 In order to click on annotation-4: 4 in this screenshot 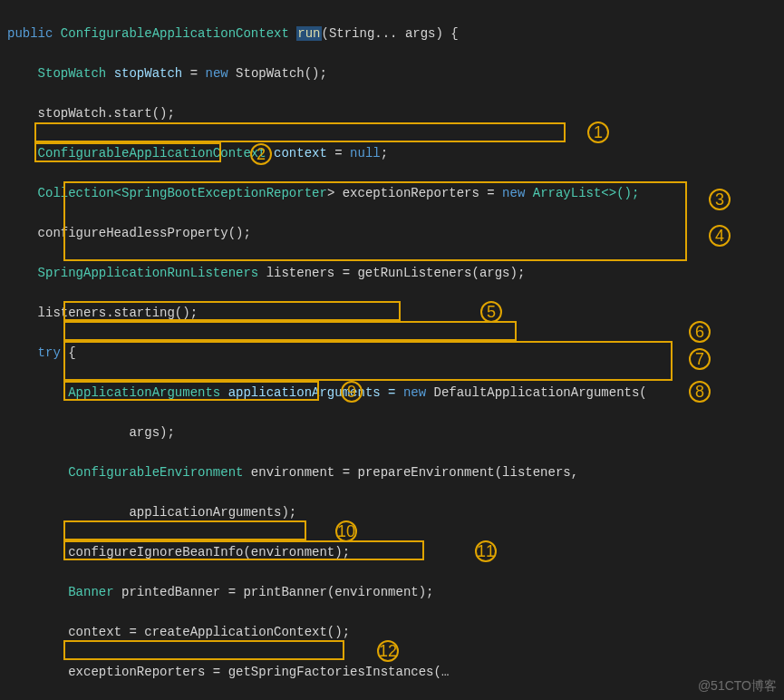, I will do `click(720, 236)`.